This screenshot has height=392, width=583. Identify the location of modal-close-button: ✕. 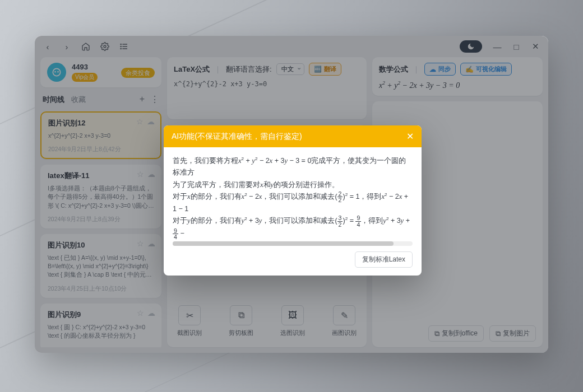
(410, 137).